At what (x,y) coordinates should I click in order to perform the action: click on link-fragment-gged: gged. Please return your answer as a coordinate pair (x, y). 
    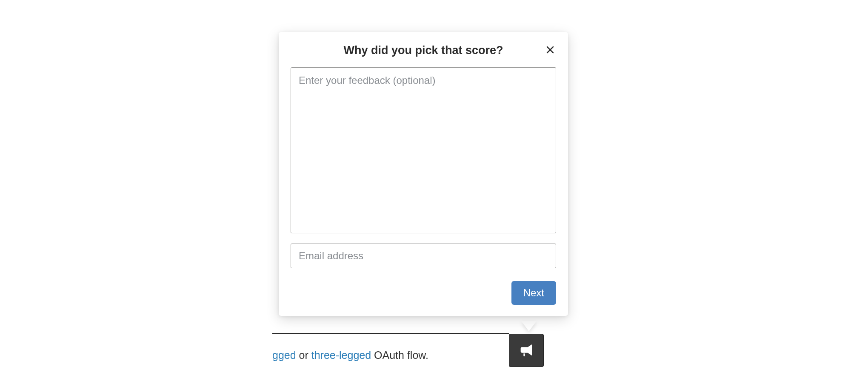
    Looking at the image, I should click on (284, 355).